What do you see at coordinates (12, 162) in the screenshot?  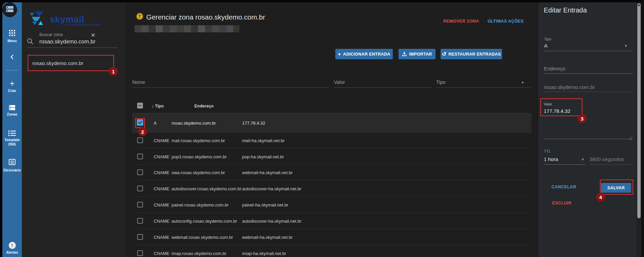 I see `dictionary-icon` at bounding box center [12, 162].